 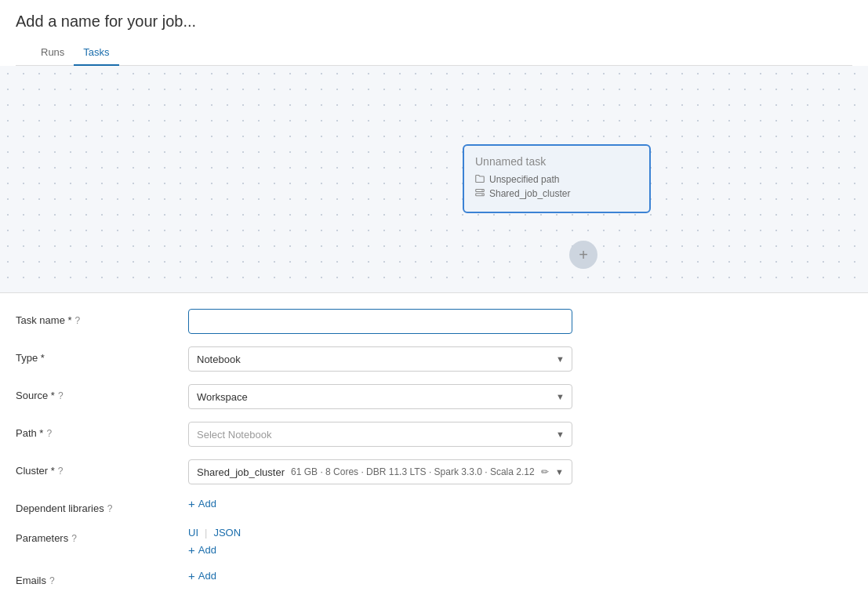 I want to click on type-select: Notebook Python Spark JAR, so click(x=380, y=359).